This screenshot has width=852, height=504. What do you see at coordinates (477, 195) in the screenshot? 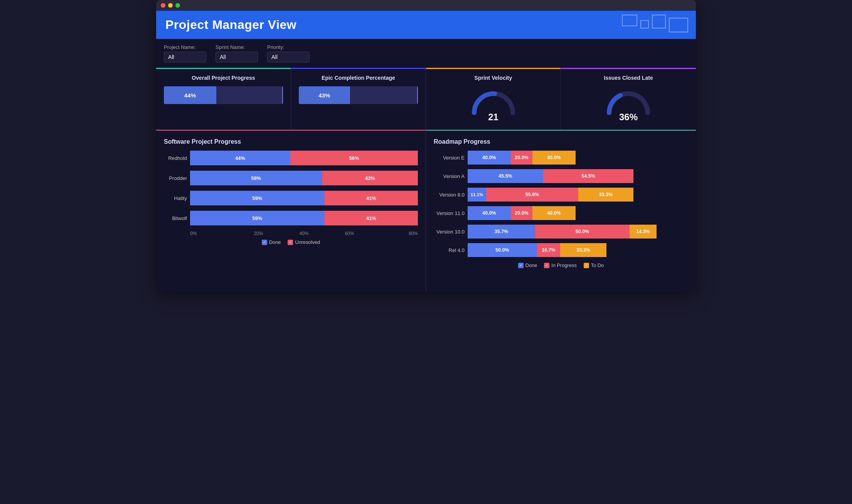
I see `version8-done: 11.1%` at bounding box center [477, 195].